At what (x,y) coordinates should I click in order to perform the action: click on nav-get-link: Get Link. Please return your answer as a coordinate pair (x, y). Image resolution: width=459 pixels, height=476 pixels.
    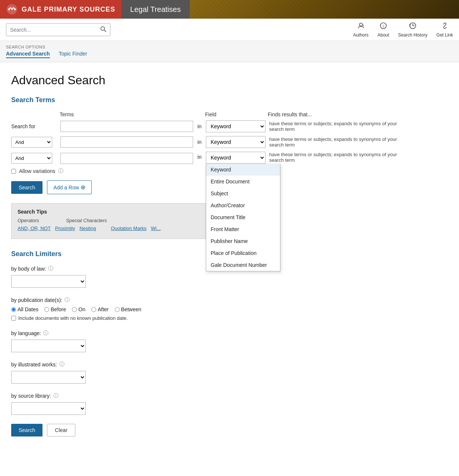
    Looking at the image, I should click on (444, 30).